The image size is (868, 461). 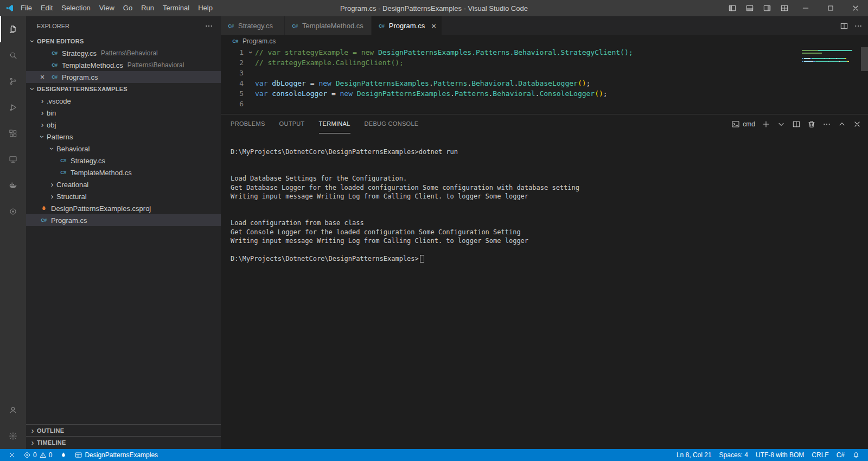 I want to click on close-button, so click(x=856, y=8).